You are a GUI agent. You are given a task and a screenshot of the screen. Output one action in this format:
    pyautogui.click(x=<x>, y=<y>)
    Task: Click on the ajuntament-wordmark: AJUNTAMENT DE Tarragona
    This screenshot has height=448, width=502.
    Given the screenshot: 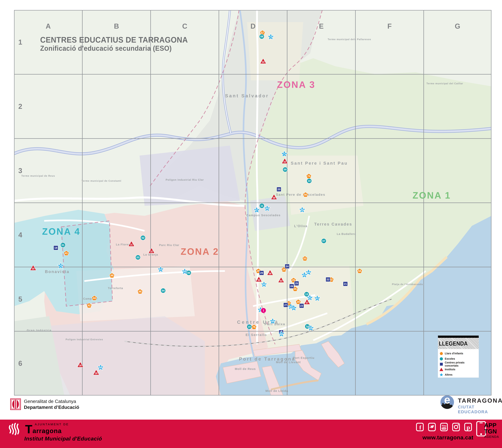 What is the action you would take?
    pyautogui.click(x=47, y=428)
    